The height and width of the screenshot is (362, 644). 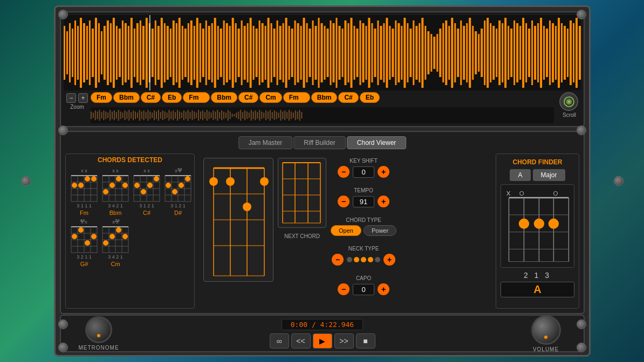 What do you see at coordinates (323, 115) in the screenshot?
I see `waveform-mini` at bounding box center [323, 115].